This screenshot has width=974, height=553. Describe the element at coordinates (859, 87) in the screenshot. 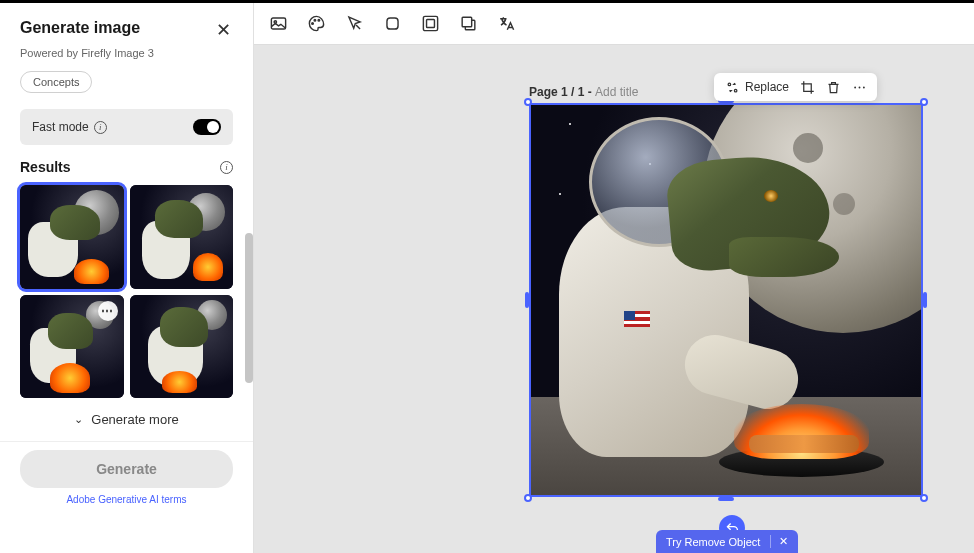

I see `more-icon` at that location.